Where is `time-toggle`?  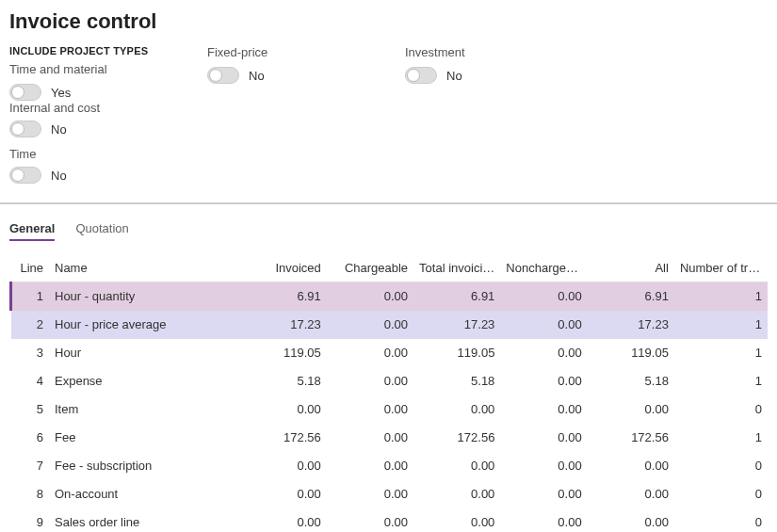
time-toggle is located at coordinates (25, 175).